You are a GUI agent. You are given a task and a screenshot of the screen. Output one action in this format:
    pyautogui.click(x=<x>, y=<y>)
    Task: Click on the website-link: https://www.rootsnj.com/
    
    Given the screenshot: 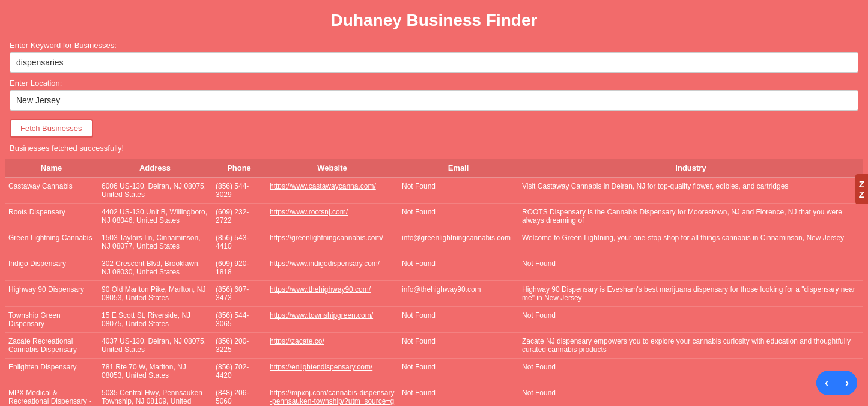 What is the action you would take?
    pyautogui.click(x=309, y=212)
    